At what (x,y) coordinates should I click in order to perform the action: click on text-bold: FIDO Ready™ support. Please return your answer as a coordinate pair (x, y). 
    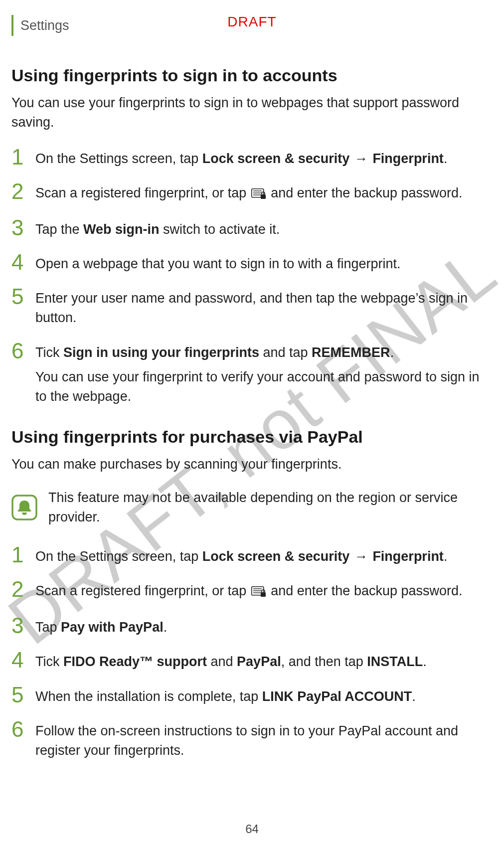
    Looking at the image, I should click on (135, 662).